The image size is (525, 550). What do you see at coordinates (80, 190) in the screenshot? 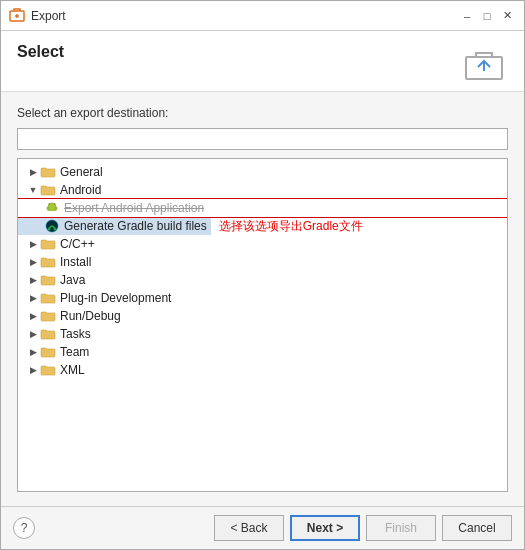
I see `tree-label-android: Android` at bounding box center [80, 190].